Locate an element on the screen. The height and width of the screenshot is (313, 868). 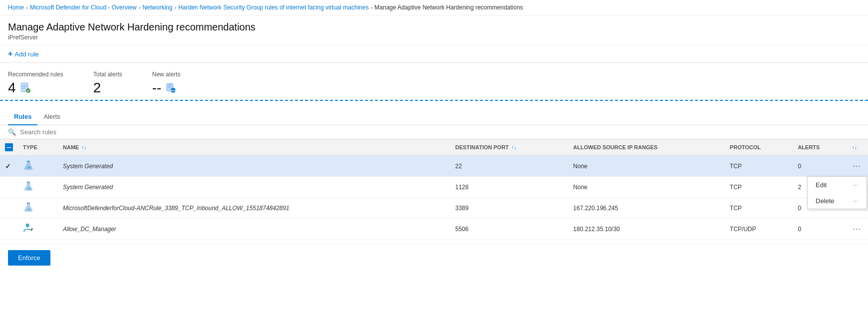
delete-label: Delete is located at coordinates (825, 201).